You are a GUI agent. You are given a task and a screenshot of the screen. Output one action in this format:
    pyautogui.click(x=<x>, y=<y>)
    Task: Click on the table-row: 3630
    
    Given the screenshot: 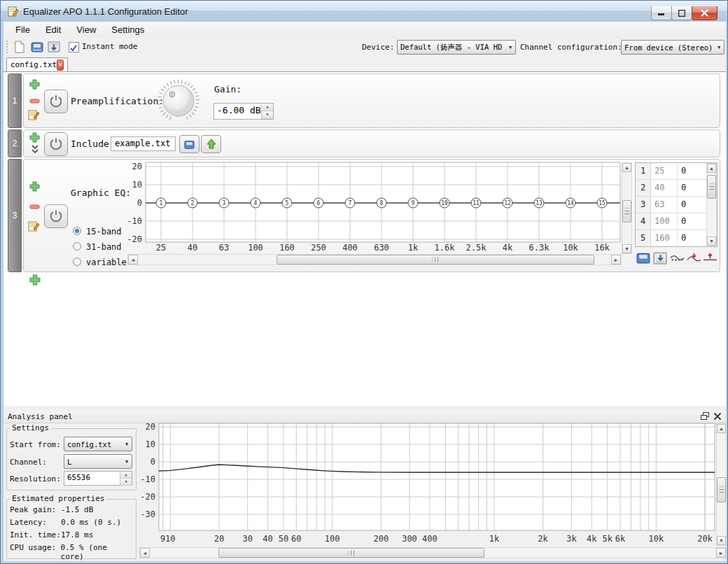 What is the action you would take?
    pyautogui.click(x=676, y=205)
    